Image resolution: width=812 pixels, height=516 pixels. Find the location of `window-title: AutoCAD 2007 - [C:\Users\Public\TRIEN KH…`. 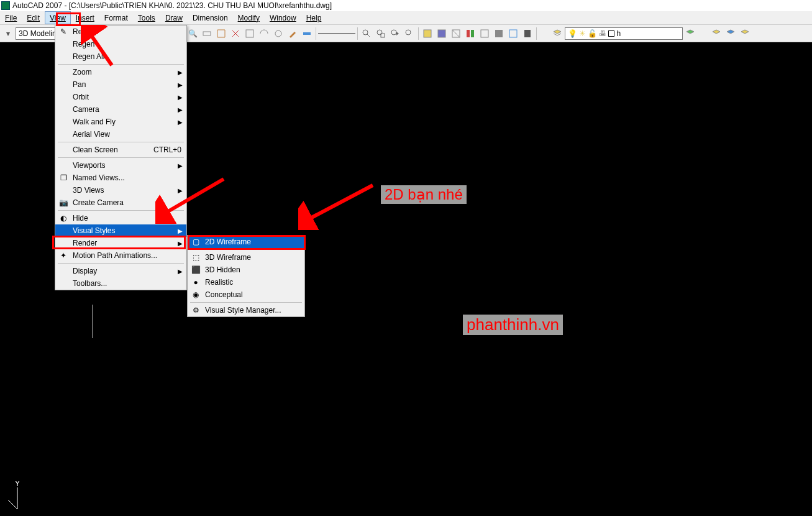

window-title: AutoCAD 2007 - [C:\Users\Public\TRIEN KH… is located at coordinates (172, 6).